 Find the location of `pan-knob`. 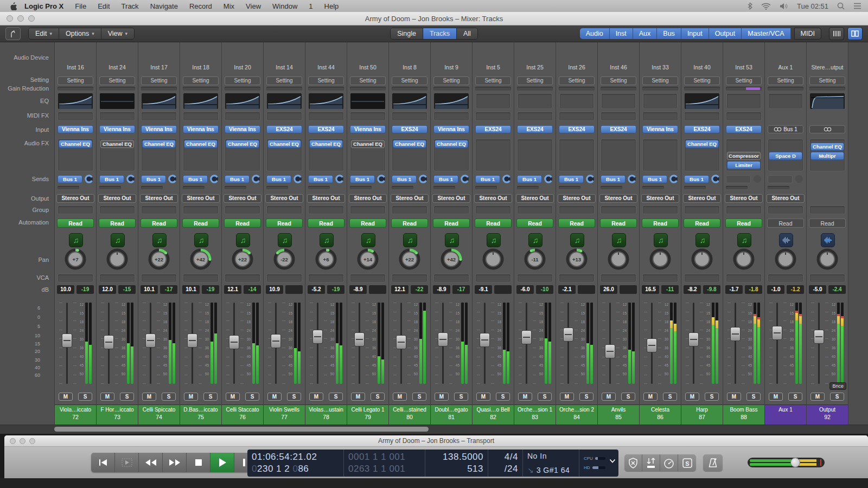

pan-knob is located at coordinates (702, 259).